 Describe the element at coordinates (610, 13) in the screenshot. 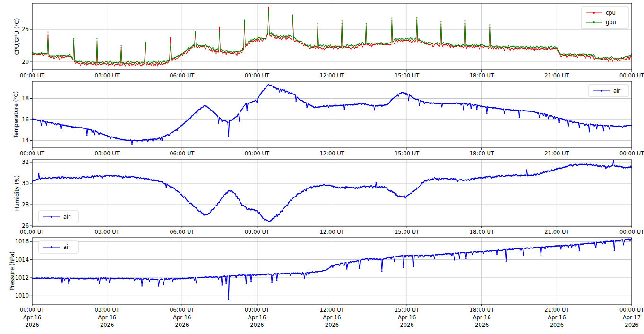

I see `legend-label: cpu` at that location.